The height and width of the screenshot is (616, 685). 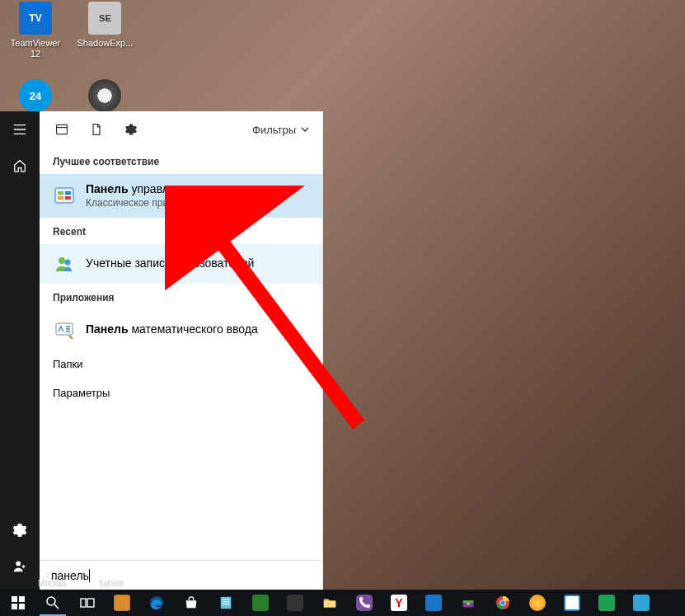 What do you see at coordinates (20, 129) in the screenshot?
I see `hamburger-button` at bounding box center [20, 129].